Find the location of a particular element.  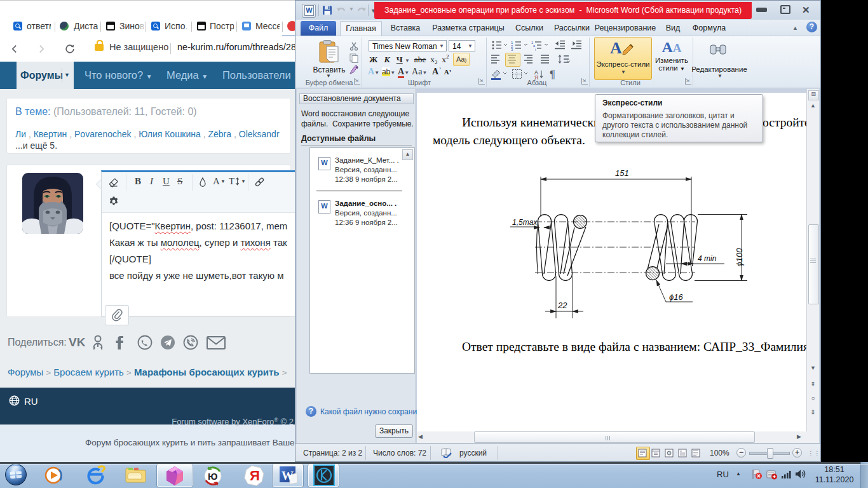

svg-text: Я is located at coordinates (255, 475).